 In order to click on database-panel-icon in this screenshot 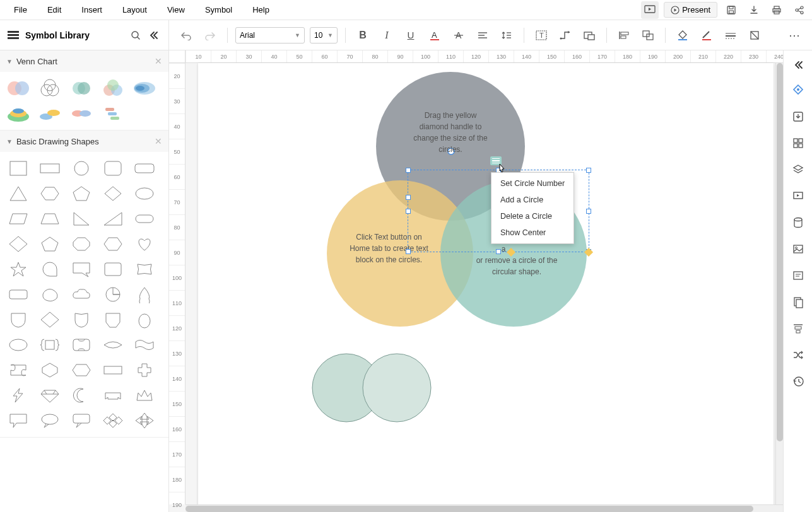, I will do `click(798, 223)`.